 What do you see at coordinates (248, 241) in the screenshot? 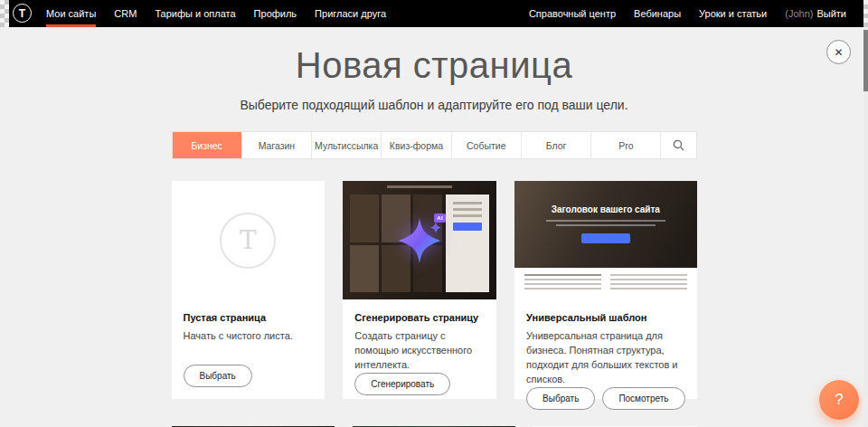
I see `tilda-mark-letter: T` at bounding box center [248, 241].